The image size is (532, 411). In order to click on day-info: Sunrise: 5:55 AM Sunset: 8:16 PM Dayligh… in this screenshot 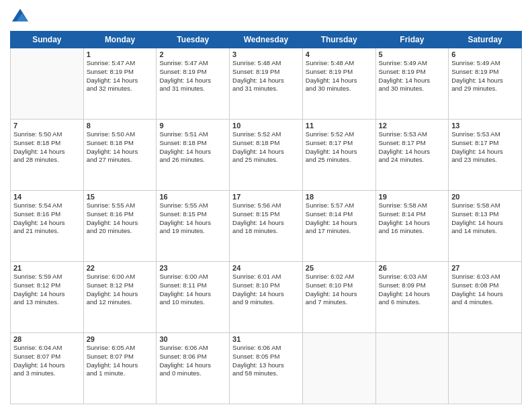, I will do `click(120, 219)`.